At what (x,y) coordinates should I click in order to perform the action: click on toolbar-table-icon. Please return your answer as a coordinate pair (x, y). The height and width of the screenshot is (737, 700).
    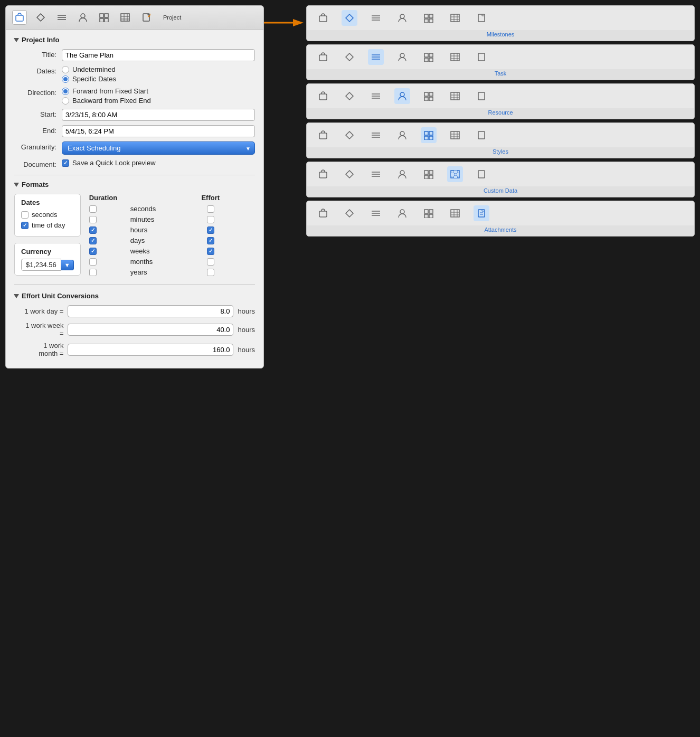
    Looking at the image, I should click on (125, 17).